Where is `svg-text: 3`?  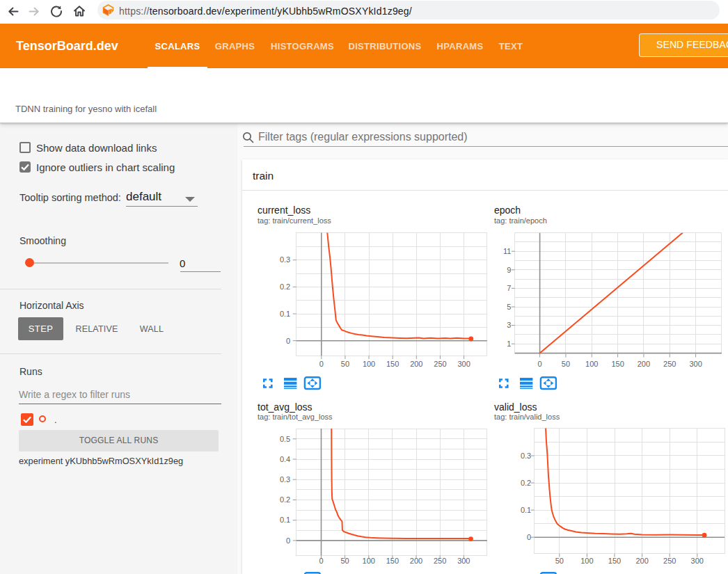 svg-text: 3 is located at coordinates (509, 325).